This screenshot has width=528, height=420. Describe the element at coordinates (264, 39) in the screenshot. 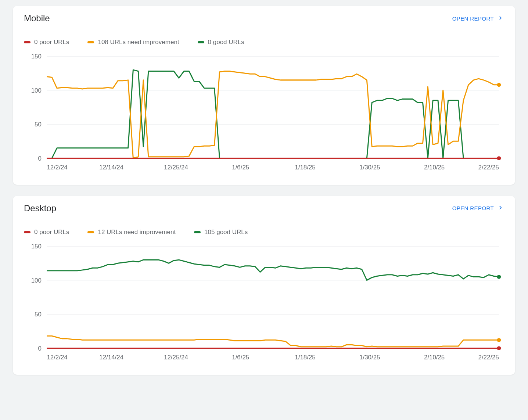

I see `mobile-legend: 0 poor URLs 108 URLs need improvement 0 …` at that location.